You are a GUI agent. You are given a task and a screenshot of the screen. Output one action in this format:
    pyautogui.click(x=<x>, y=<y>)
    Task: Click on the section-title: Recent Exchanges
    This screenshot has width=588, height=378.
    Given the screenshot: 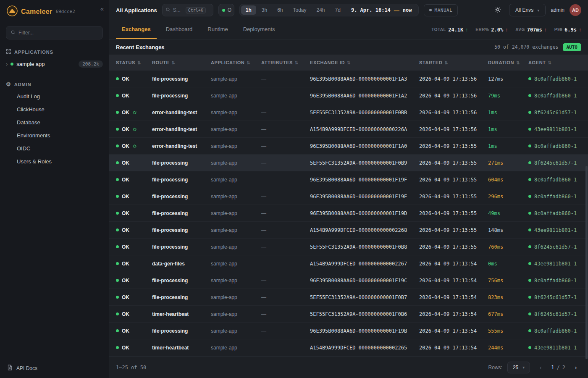 What is the action you would take?
    pyautogui.click(x=140, y=47)
    